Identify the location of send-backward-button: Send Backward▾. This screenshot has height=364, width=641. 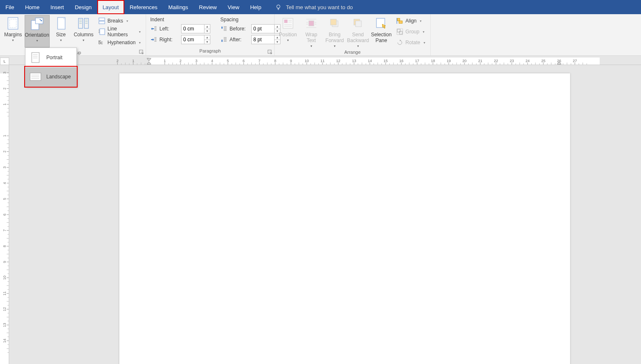
(358, 31).